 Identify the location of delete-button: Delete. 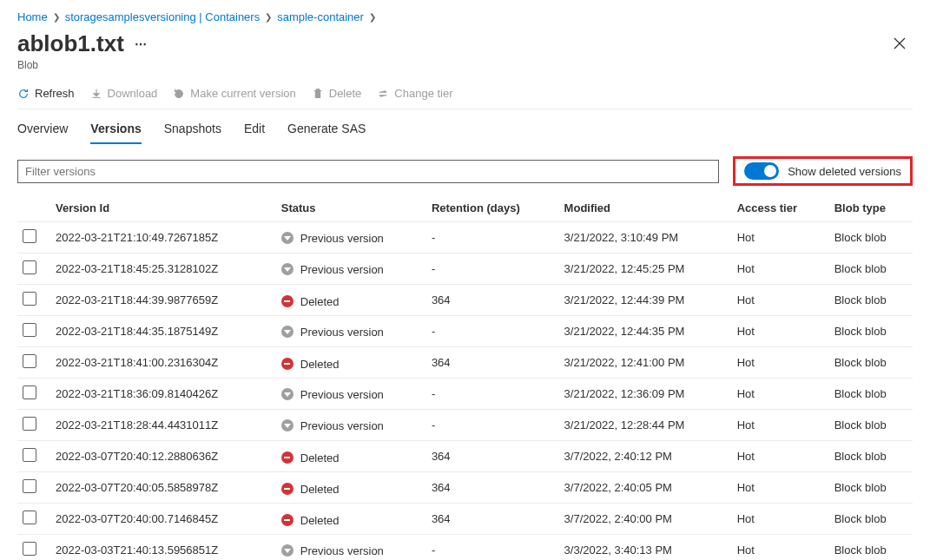
(337, 94).